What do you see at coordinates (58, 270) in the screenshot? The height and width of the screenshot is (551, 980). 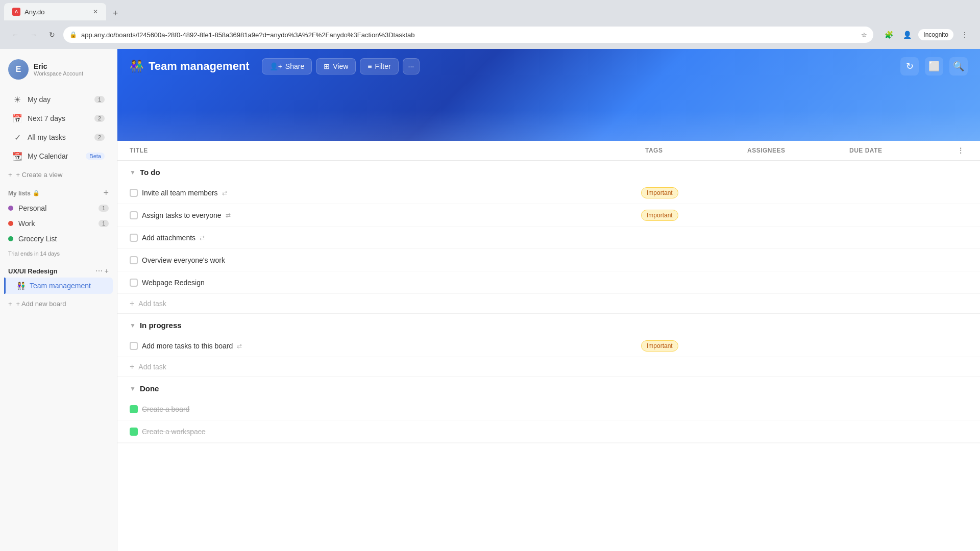 I see `workspace-header: UX/UI Redesign ⋯ +` at bounding box center [58, 270].